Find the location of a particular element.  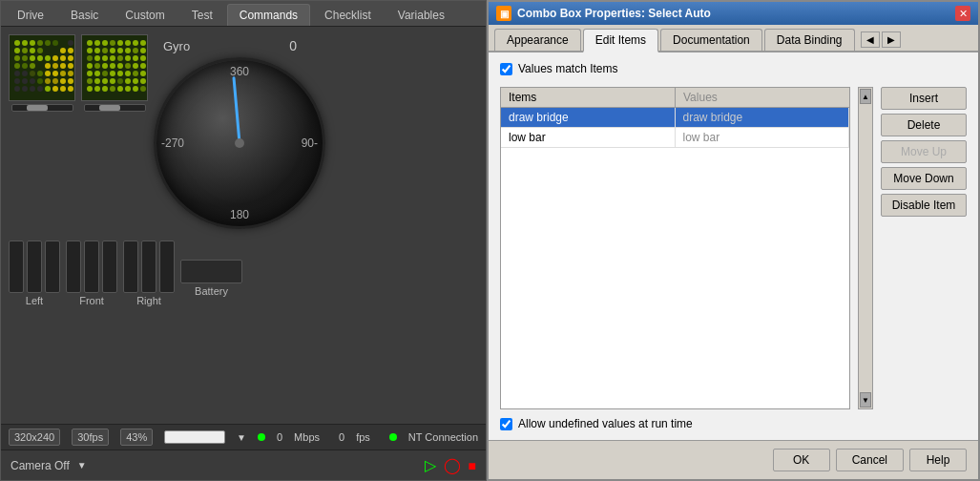

allow-undefined-checkbox is located at coordinates (506, 424).